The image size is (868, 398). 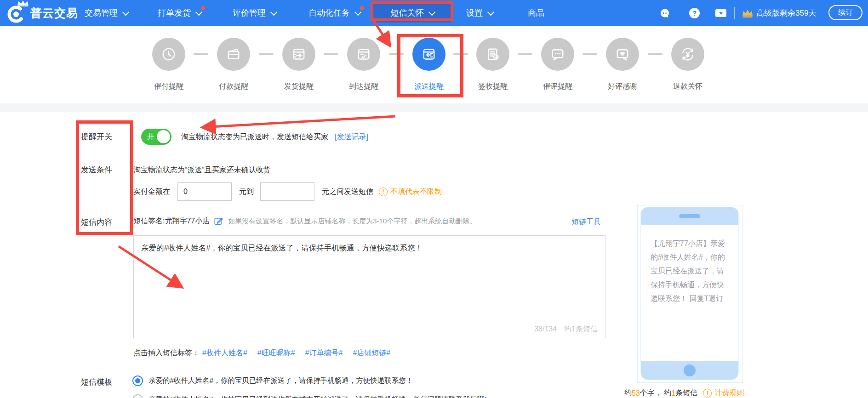 I want to click on brand-name: 普云交易, so click(x=54, y=13).